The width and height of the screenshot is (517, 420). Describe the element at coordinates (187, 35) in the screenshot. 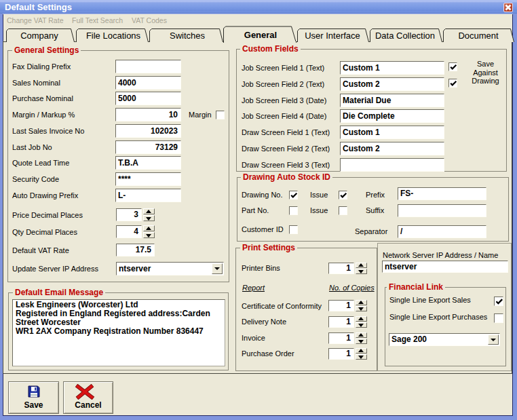

I see `svg-text: Switches` at that location.